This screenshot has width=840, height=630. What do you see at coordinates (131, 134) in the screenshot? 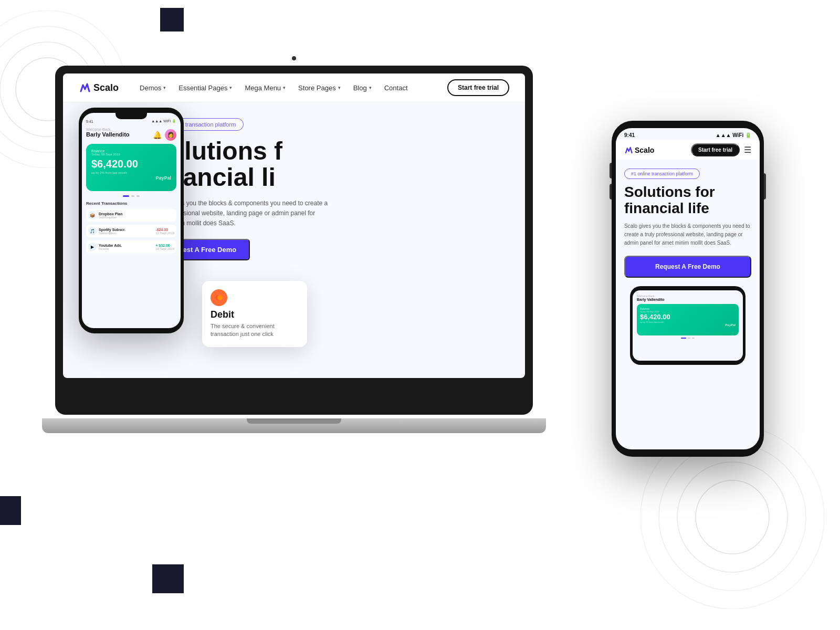
I see `phone-header: Welcome Back, Barly Vallendito 🔔 👩` at bounding box center [131, 134].